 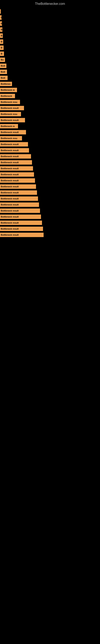 What do you see at coordinates (50, 96) in the screenshot?
I see `bar-row: Bottleneck` at bounding box center [50, 96].